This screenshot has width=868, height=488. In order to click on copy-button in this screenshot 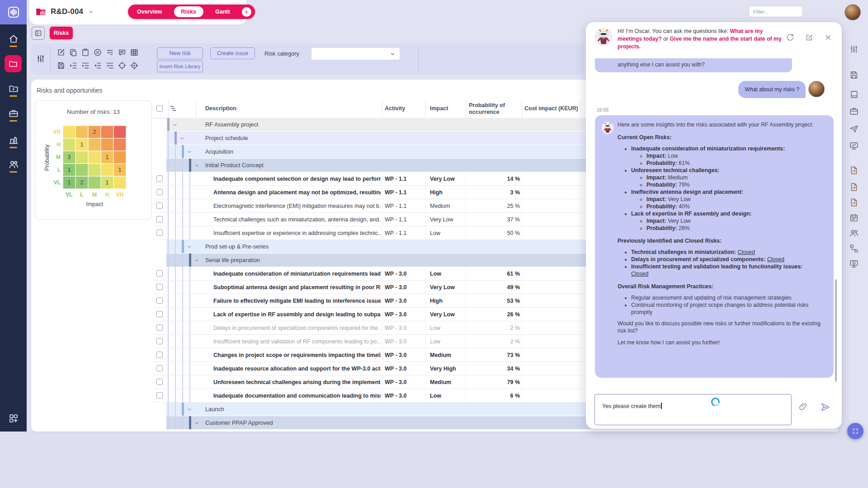, I will do `click(73, 52)`.